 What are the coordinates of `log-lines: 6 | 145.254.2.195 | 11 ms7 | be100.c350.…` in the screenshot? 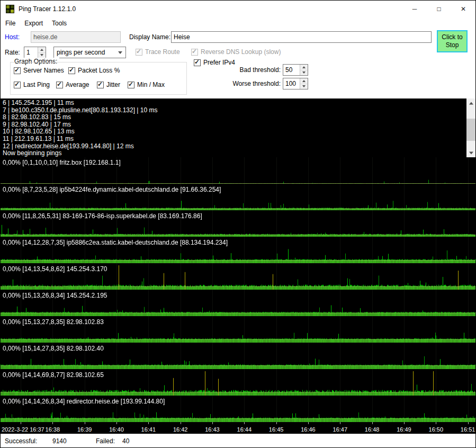 It's located at (233, 128).